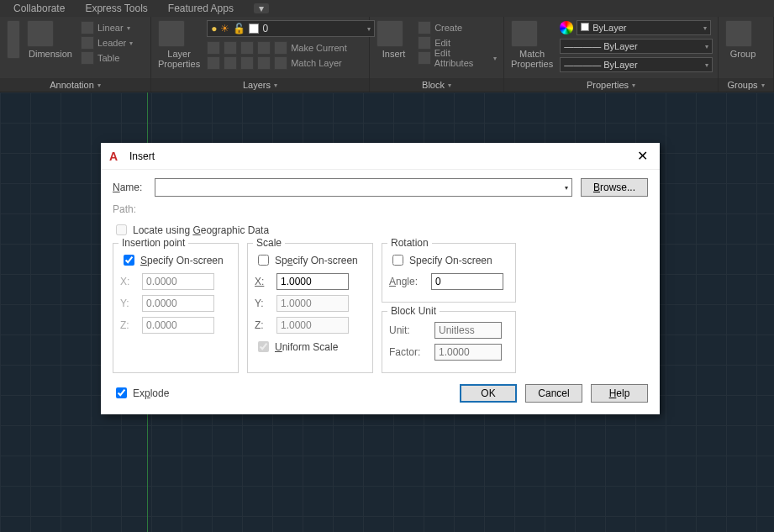 This screenshot has height=532, width=774. What do you see at coordinates (316, 63) in the screenshot?
I see `match-layer-label: Match Layer` at bounding box center [316, 63].